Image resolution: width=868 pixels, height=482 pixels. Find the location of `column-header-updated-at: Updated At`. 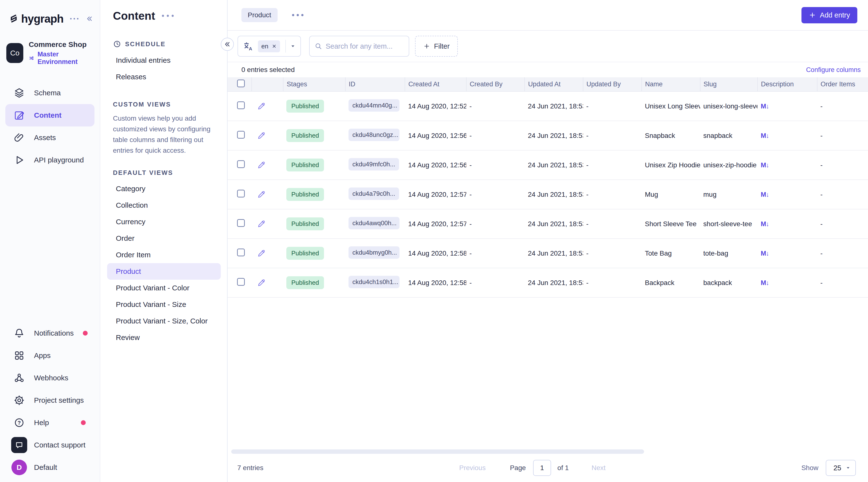

column-header-updated-at: Updated At is located at coordinates (554, 84).